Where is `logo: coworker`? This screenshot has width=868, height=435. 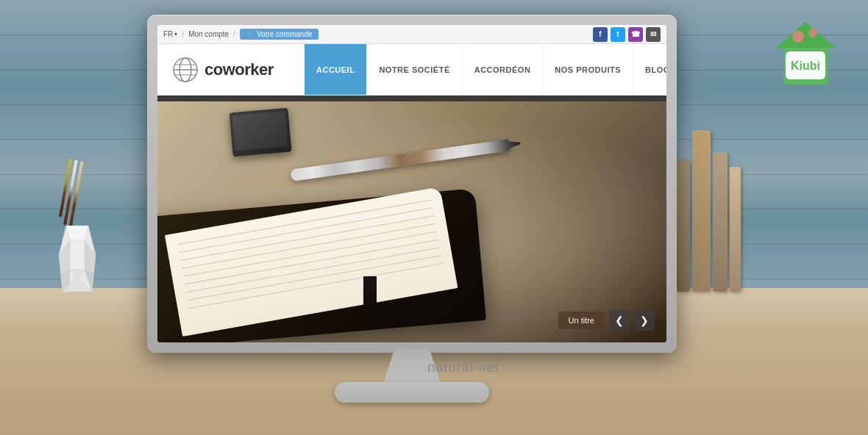
logo: coworker is located at coordinates (231, 70).